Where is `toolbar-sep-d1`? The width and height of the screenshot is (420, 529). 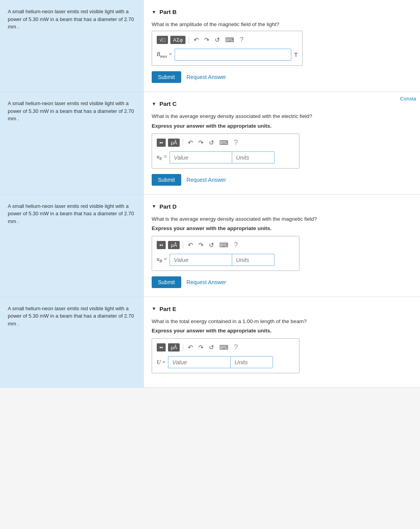 toolbar-sep-d1 is located at coordinates (183, 245).